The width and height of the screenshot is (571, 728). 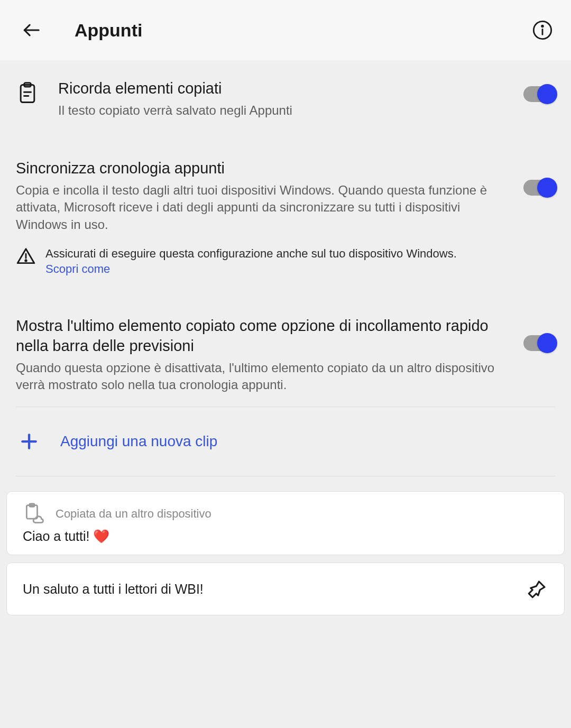 What do you see at coordinates (133, 514) in the screenshot?
I see `clip-origin-label: Copiata da un altro dispositivo` at bounding box center [133, 514].